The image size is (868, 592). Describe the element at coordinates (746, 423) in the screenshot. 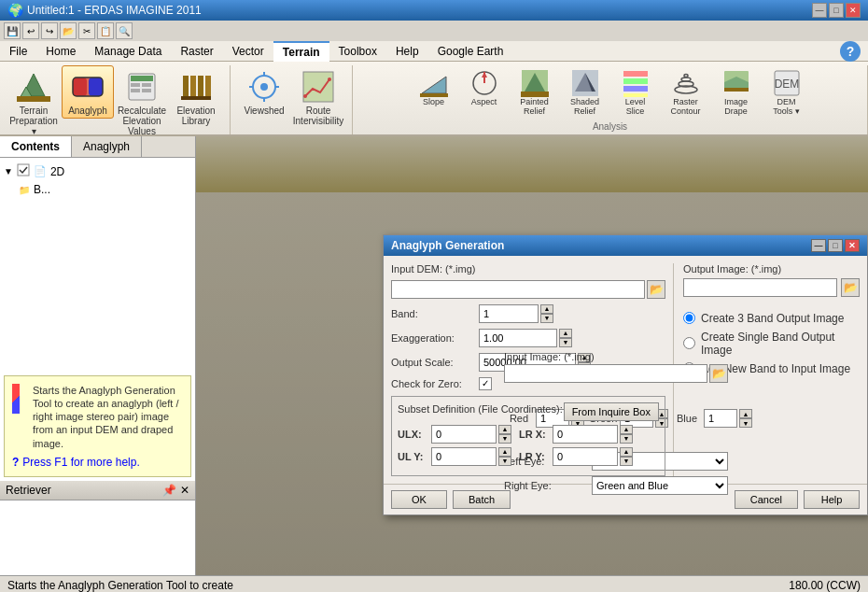

I see `blue-down: ▼` at that location.